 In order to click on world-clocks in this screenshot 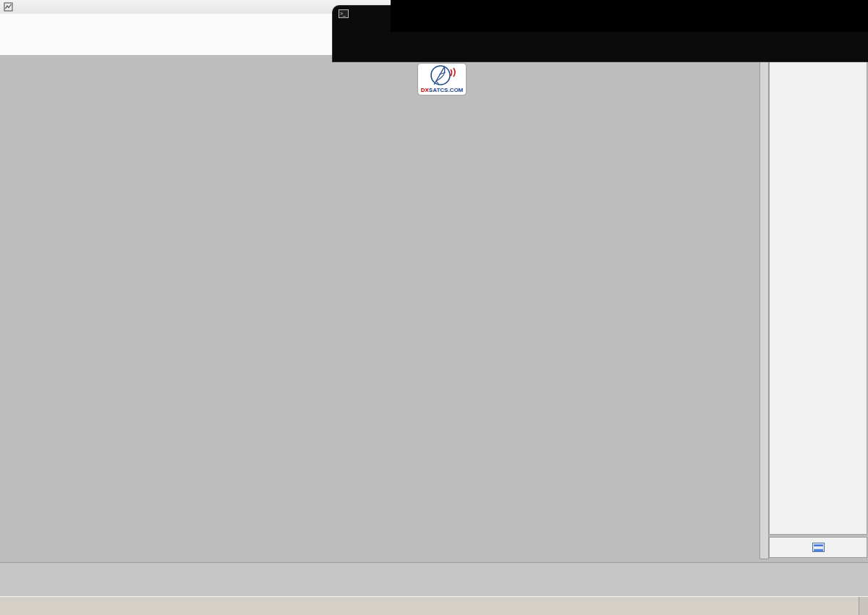, I will do `click(629, 16)`.